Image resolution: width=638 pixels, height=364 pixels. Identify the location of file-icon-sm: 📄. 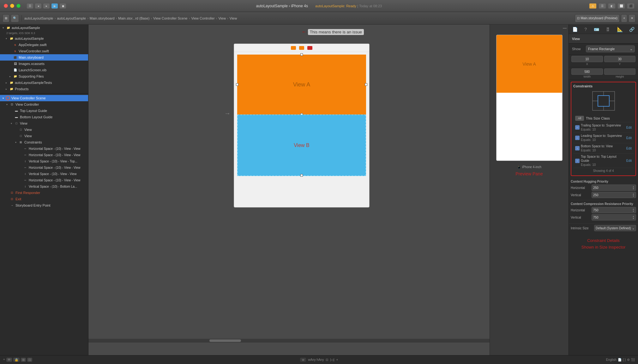
(620, 360).